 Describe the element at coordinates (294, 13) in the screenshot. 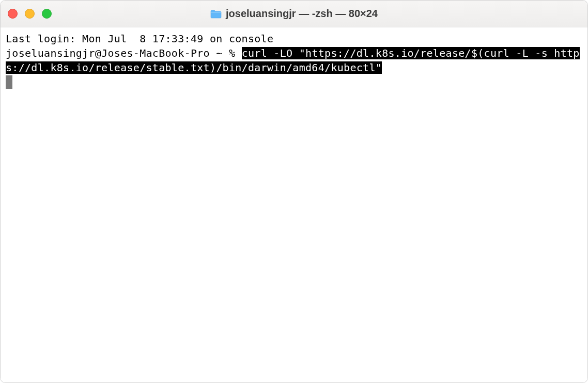

I see `window-title: joseluansingjr — -zsh — 80×24` at that location.